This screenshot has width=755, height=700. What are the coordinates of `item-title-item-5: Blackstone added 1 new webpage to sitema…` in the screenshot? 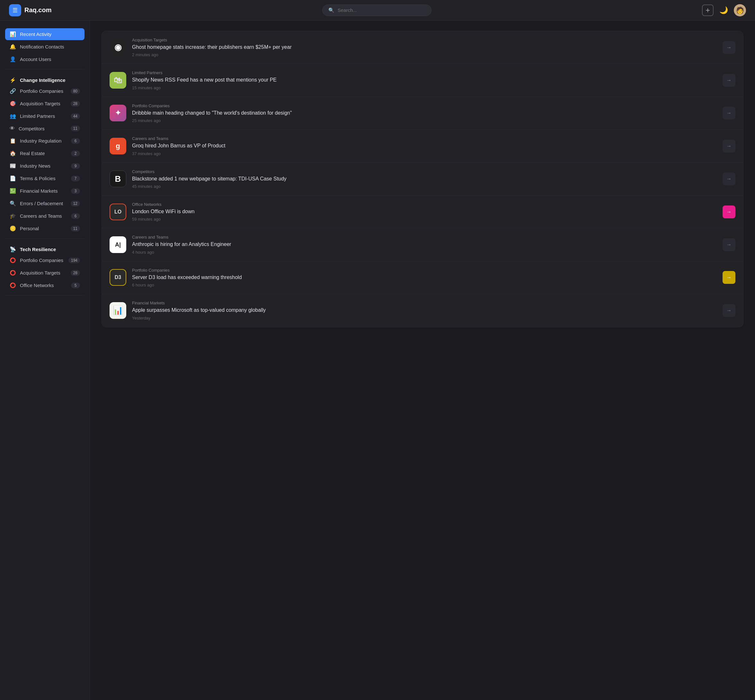 It's located at (424, 179).